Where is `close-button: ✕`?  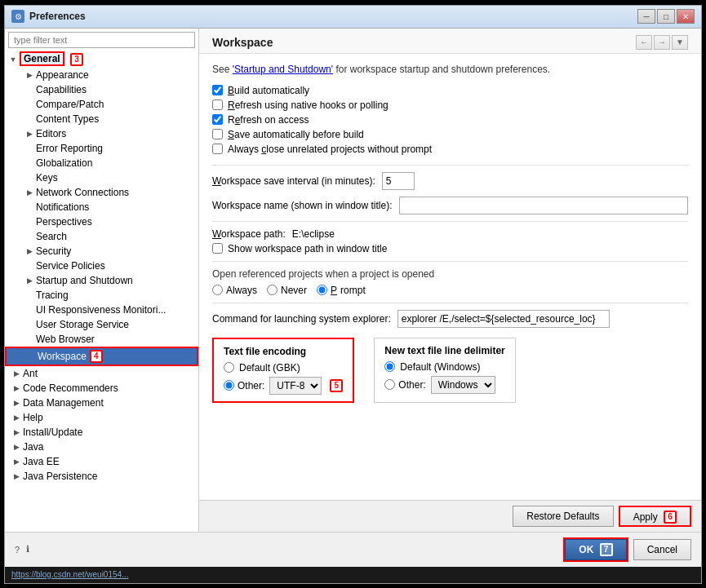
close-button: ✕ is located at coordinates (686, 16).